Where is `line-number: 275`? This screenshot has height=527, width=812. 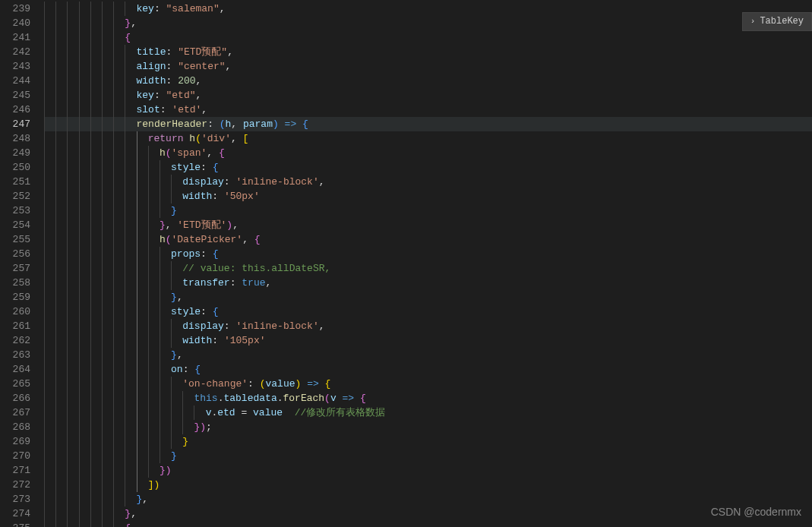 line-number: 275 is located at coordinates (15, 524).